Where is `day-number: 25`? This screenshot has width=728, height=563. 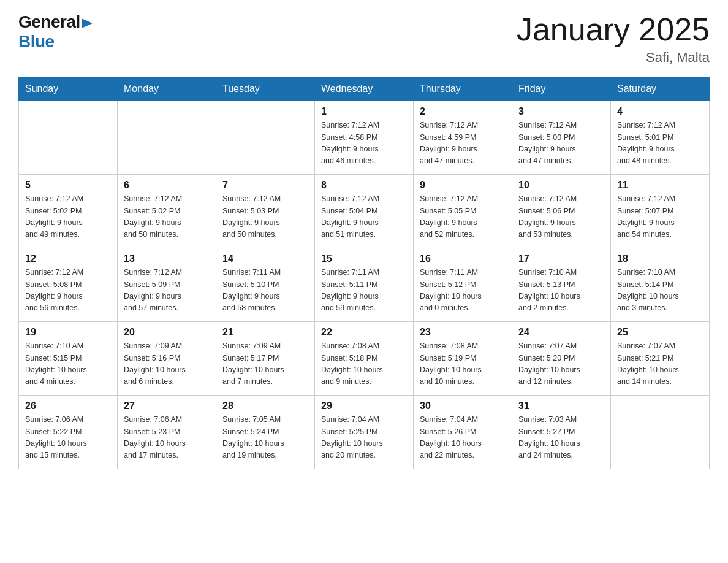
day-number: 25 is located at coordinates (660, 332).